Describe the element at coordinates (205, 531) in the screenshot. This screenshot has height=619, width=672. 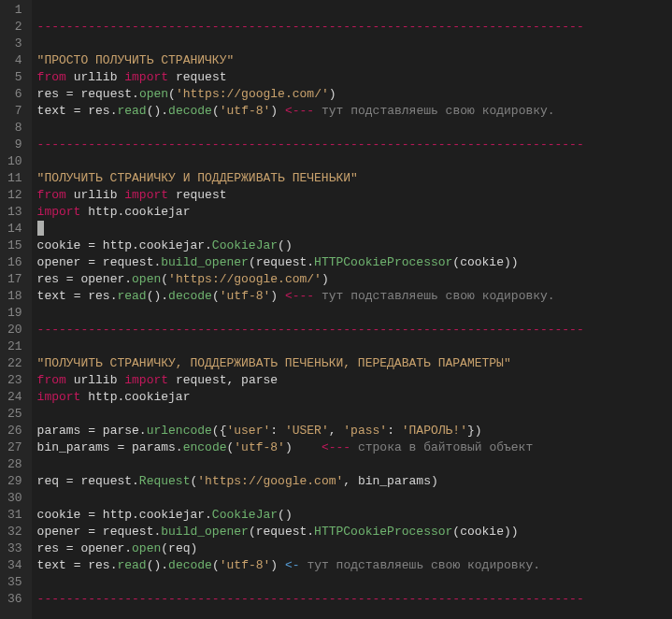
I see `code-token: build_opener` at that location.